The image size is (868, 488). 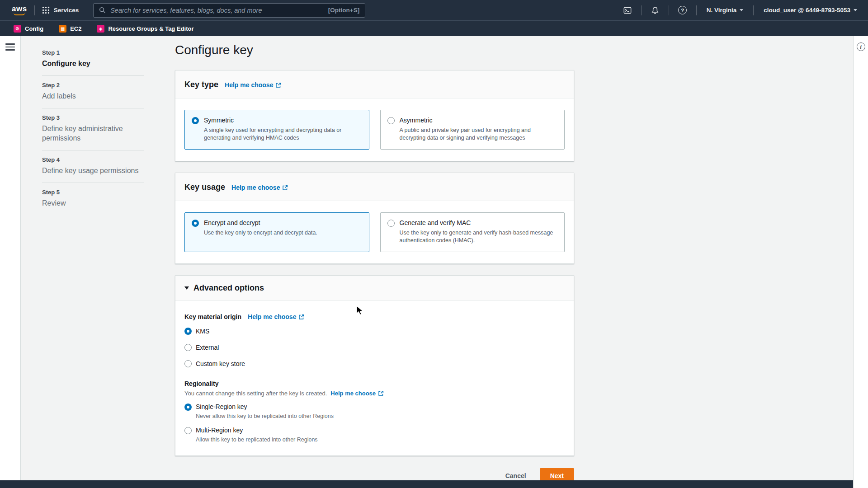 What do you see at coordinates (627, 10) in the screenshot?
I see `cloudshell-terminal-icon` at bounding box center [627, 10].